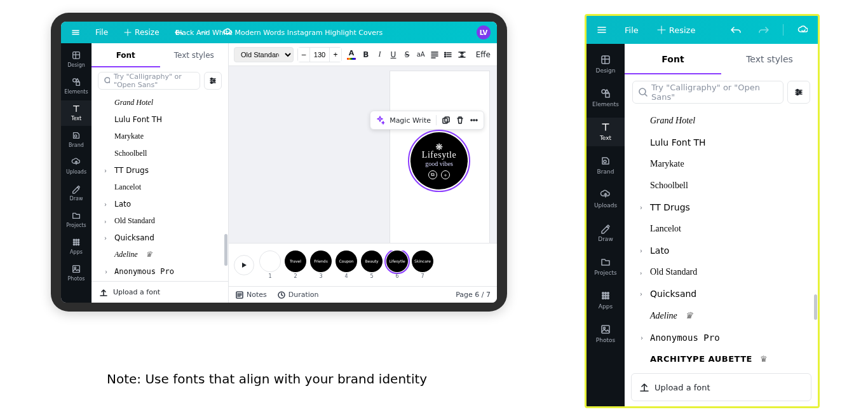  I want to click on font-color-button: A, so click(351, 55).